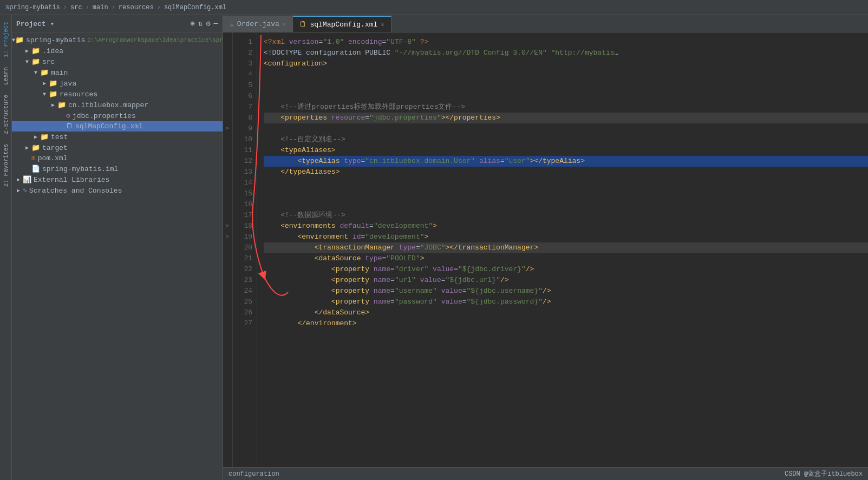 This screenshot has width=868, height=480. Describe the element at coordinates (303, 25) in the screenshot. I see `tab-icon: 🗒` at that location.